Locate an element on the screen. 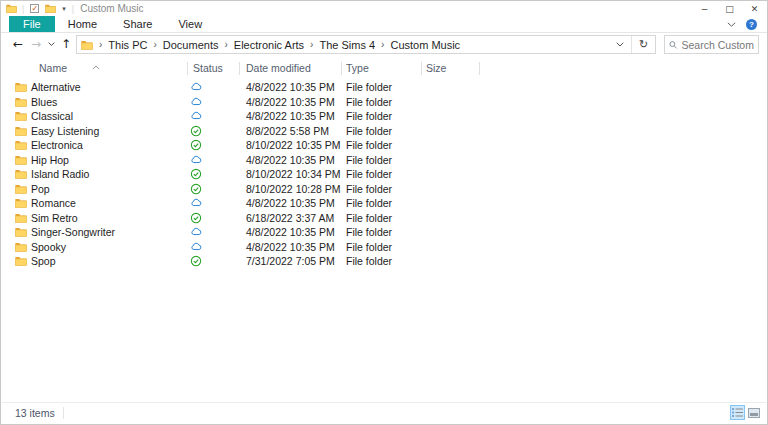  column-header-status: Status is located at coordinates (208, 68).